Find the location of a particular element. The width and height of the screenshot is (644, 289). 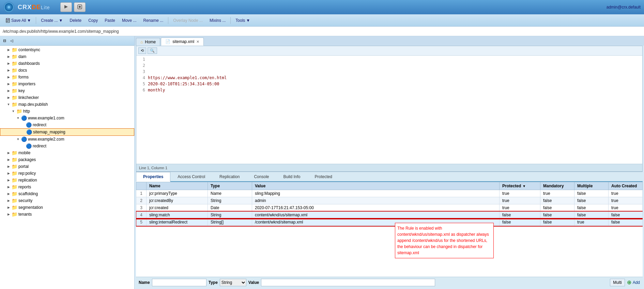

sidebar-item-forms: ▶ 📁 forms is located at coordinates (67, 77).